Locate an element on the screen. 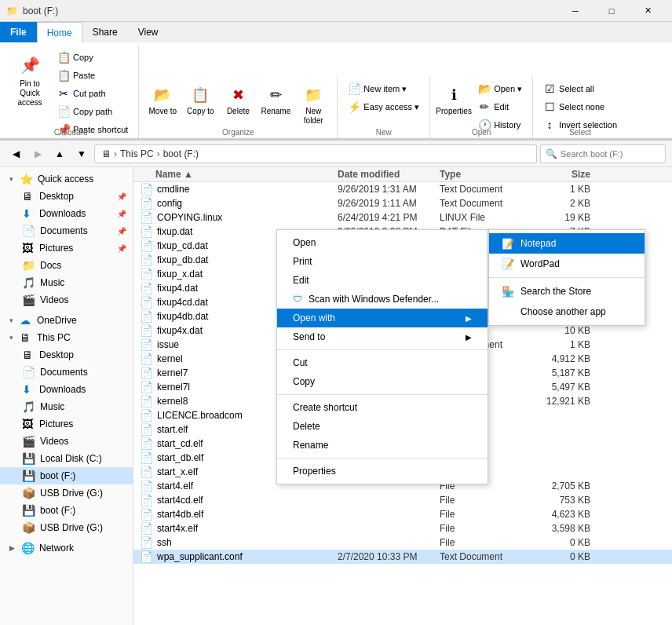 The width and height of the screenshot is (672, 625). delete-button: ✖ Delete is located at coordinates (238, 101).